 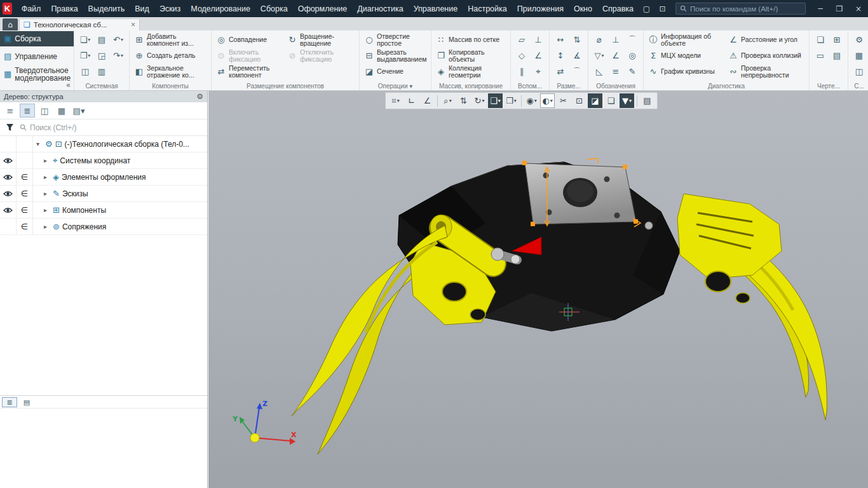 What do you see at coordinates (10, 24) in the screenshot?
I see `home-tab: ⌂` at bounding box center [10, 24].